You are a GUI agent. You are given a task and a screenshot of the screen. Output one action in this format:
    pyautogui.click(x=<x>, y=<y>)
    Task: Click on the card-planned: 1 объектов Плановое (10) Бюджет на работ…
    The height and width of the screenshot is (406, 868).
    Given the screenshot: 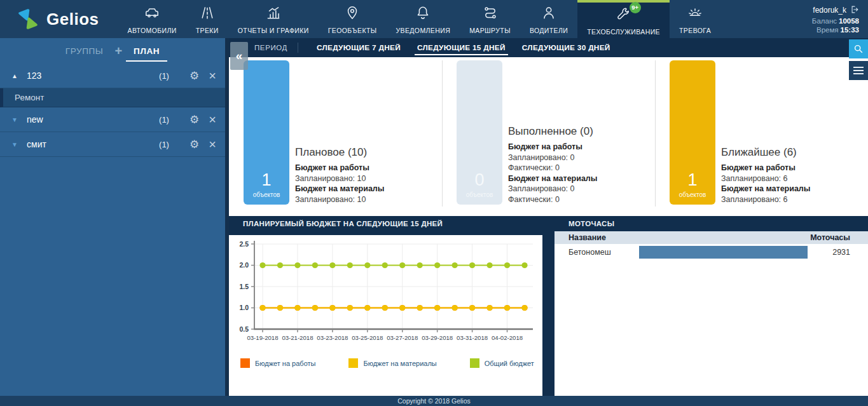 What is the action you would take?
    pyautogui.click(x=336, y=132)
    